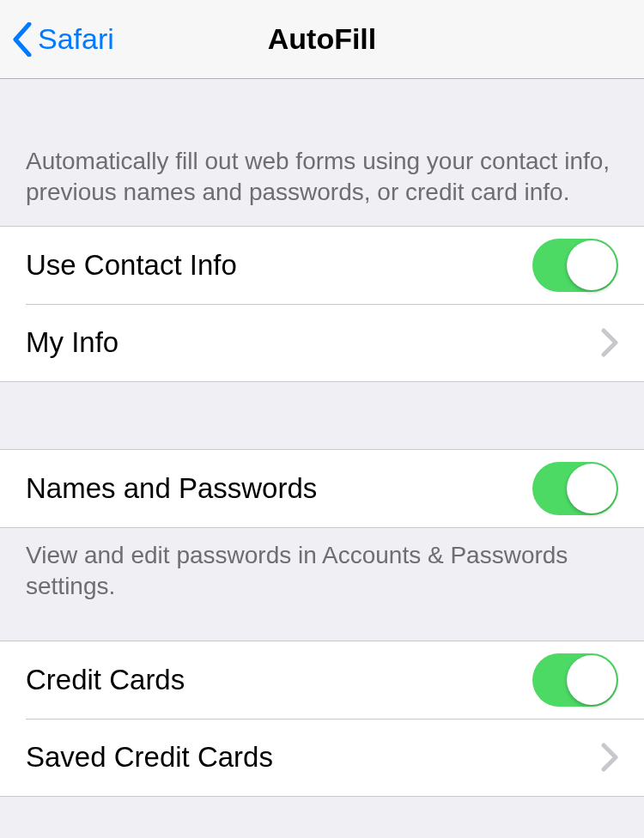  What do you see at coordinates (322, 584) in the screenshot?
I see `passwords-footer-text: View and edit passwords in Accounts & Pa…` at bounding box center [322, 584].